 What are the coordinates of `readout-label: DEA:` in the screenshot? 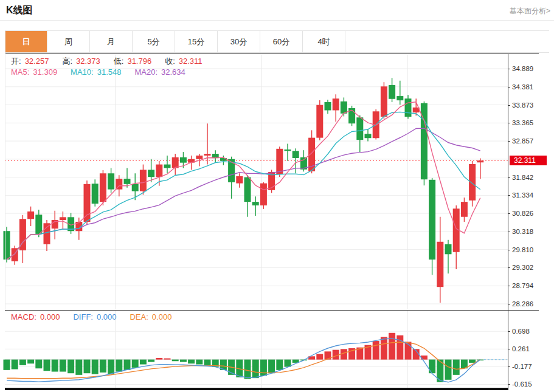 It's located at (139, 317).